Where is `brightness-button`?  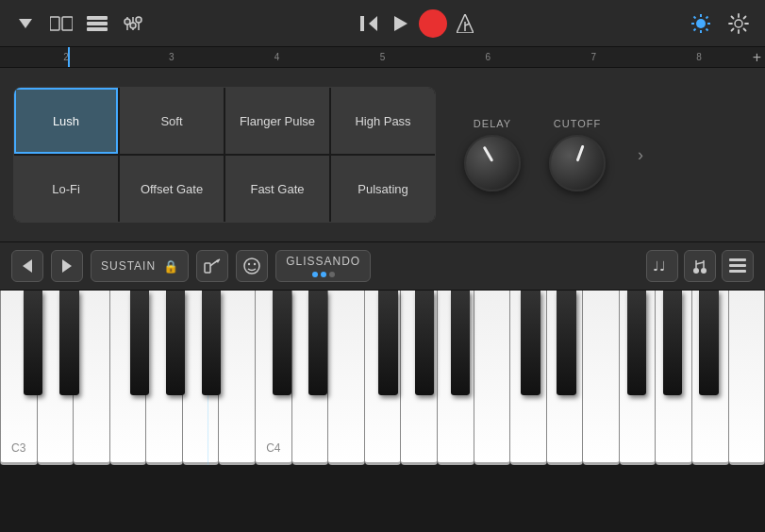 brightness-button is located at coordinates (701, 24).